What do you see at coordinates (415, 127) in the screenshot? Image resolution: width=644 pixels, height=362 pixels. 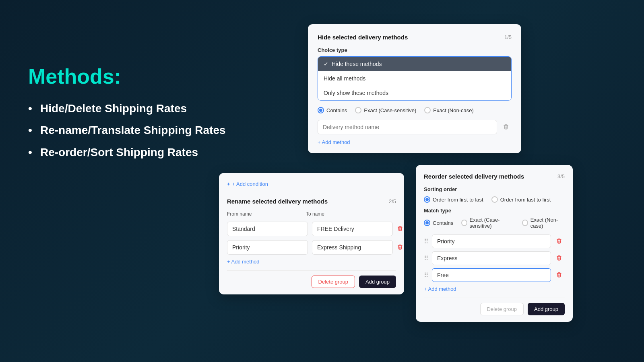 I see `delivery-method-input-row` at bounding box center [415, 127].